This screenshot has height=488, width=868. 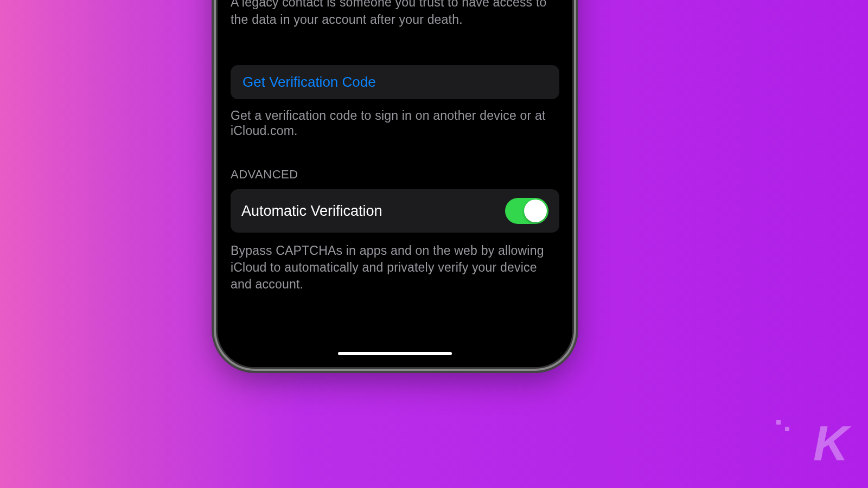 What do you see at coordinates (527, 211) in the screenshot?
I see `automatic-verification-toggle` at bounding box center [527, 211].